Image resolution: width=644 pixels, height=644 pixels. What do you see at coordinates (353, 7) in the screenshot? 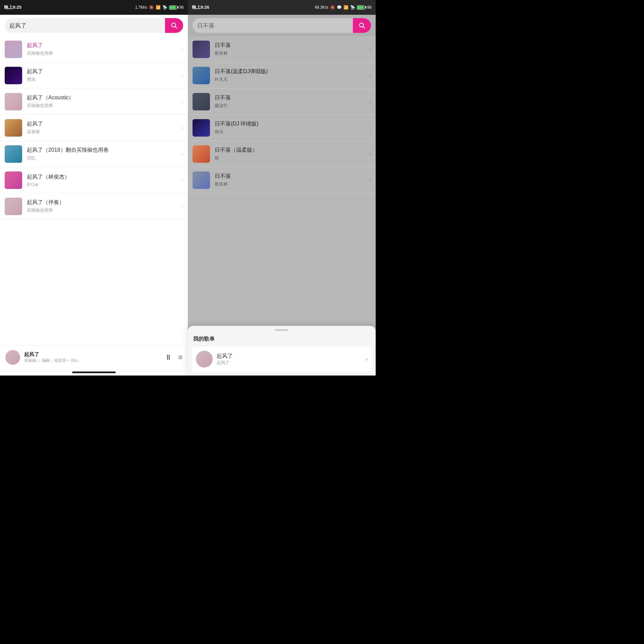
I see `wifi-icon-right: 📡` at bounding box center [353, 7].